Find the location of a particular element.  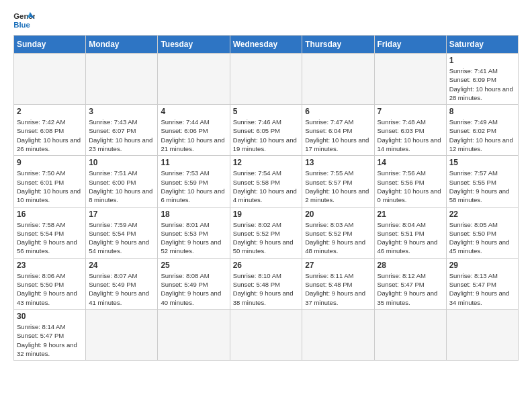

weekday-header-tuesday: Tuesday is located at coordinates (193, 44).